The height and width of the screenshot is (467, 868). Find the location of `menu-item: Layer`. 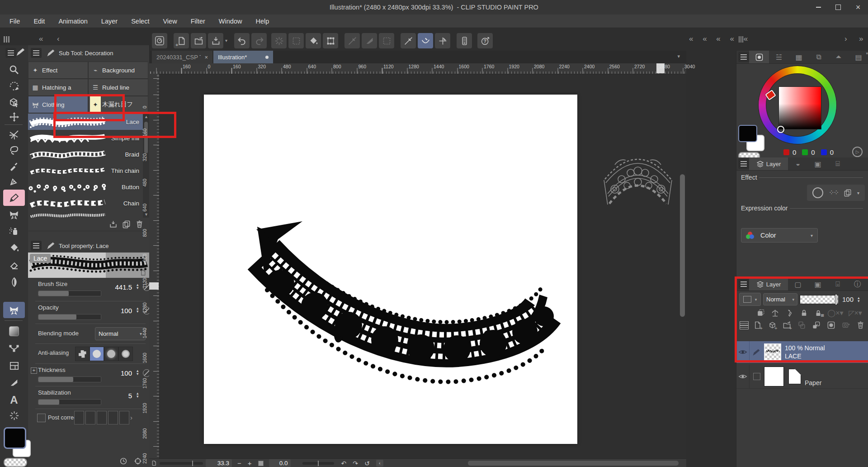

menu-item: Layer is located at coordinates (109, 21).